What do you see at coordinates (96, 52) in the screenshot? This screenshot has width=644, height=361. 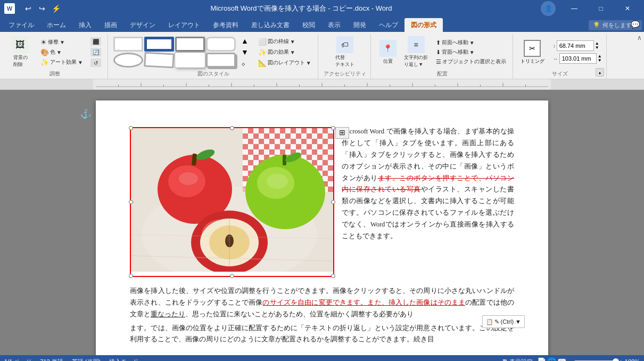 I see `change-button: 🔄` at bounding box center [96, 52].